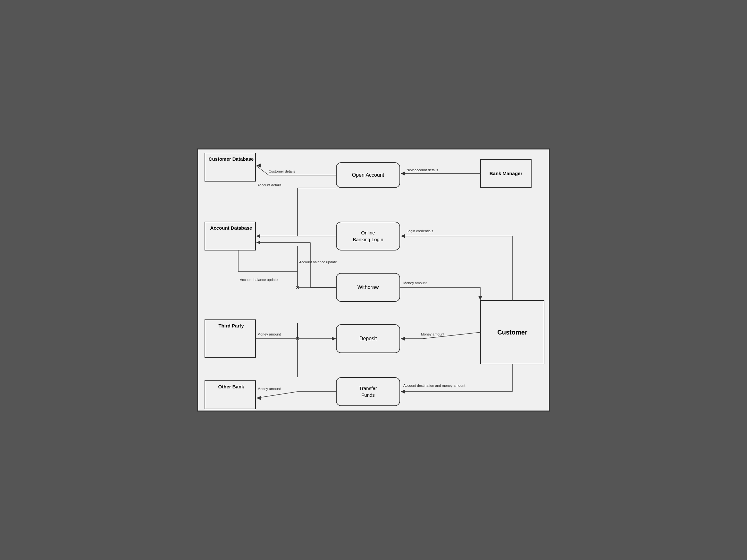 Image resolution: width=747 pixels, height=560 pixels. I want to click on third-party-label: Third Party, so click(230, 326).